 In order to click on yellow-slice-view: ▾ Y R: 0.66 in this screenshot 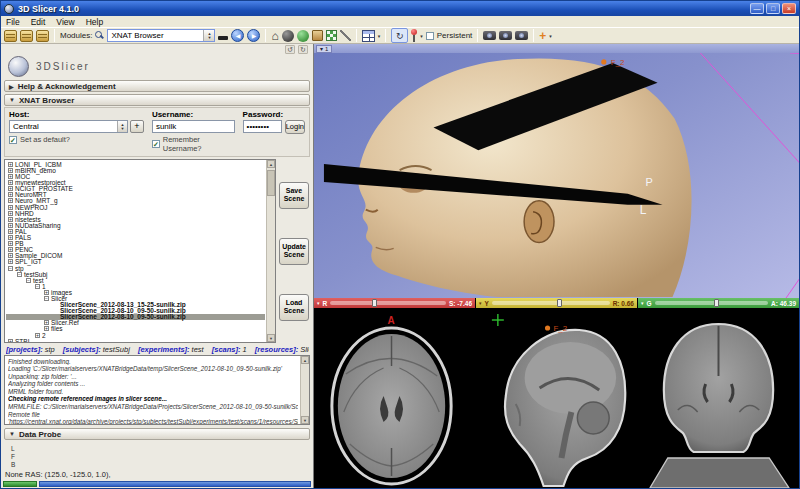, I will do `click(556, 393)`.